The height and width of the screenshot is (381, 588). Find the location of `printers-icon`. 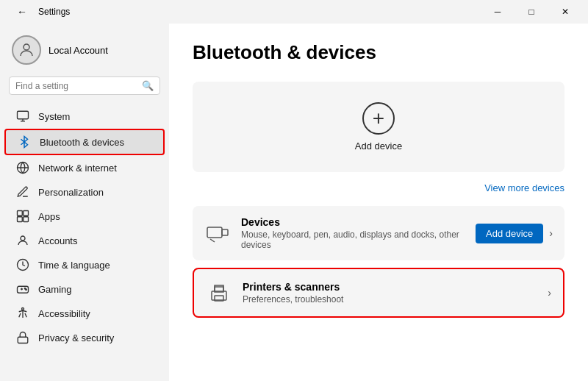

printers-icon is located at coordinates (219, 293).